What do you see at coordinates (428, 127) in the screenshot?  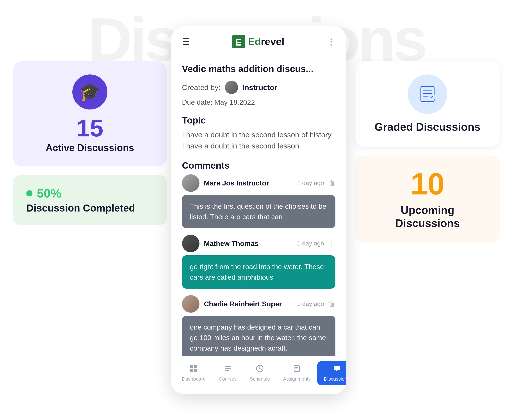 I see `graded-title-text: Graded Discussions` at bounding box center [428, 127].